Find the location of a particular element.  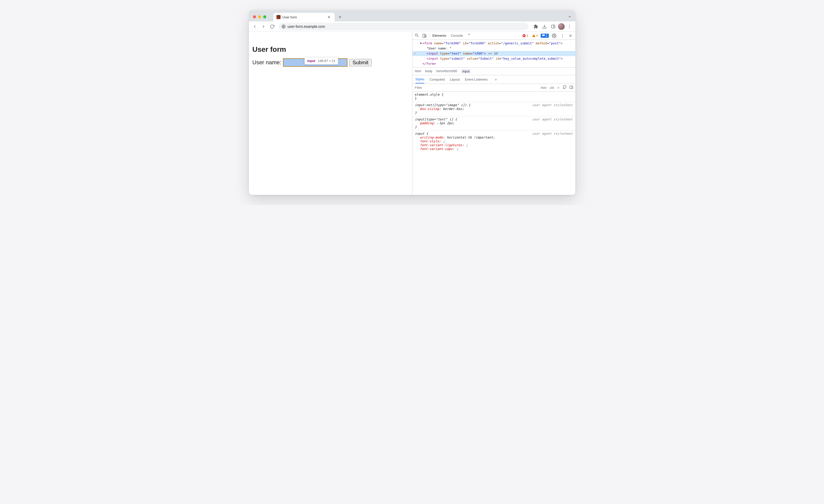

content-area: User form input 146.67 × 21 User name: S… is located at coordinates (412, 113).